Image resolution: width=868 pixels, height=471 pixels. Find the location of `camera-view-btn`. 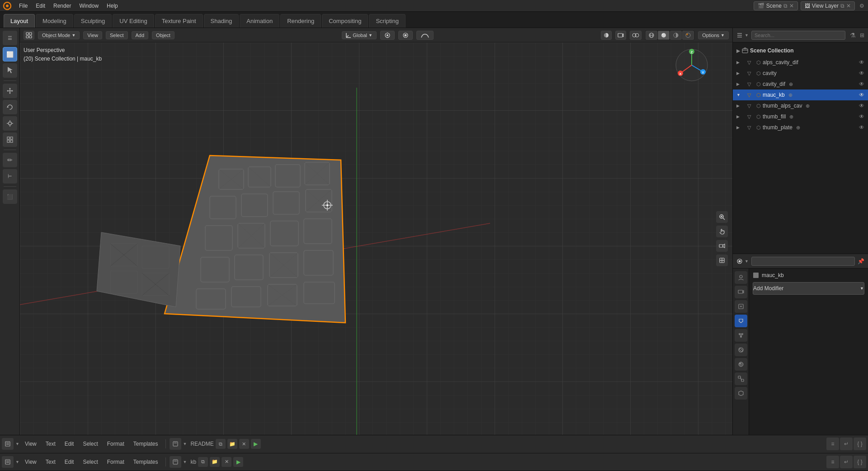

camera-view-btn is located at coordinates (621, 35).